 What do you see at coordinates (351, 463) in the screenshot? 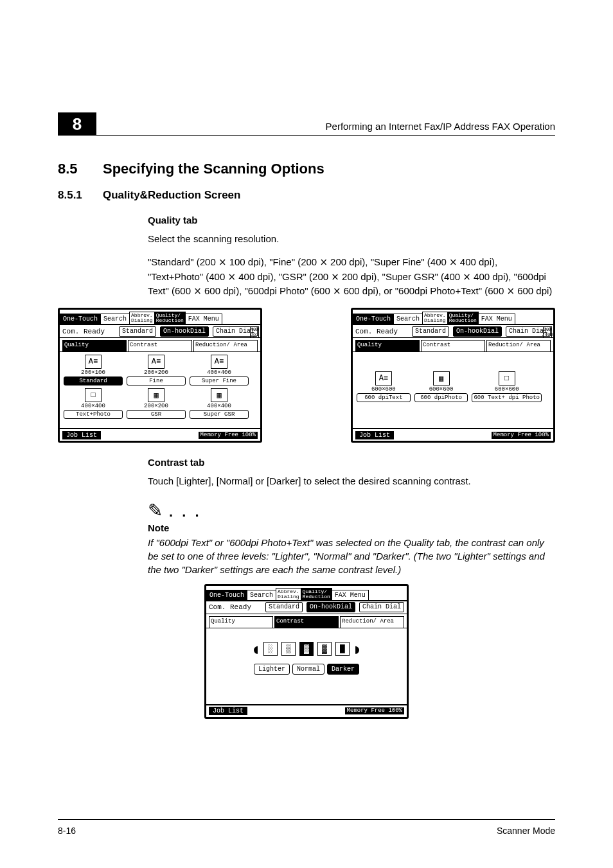
I see `contrast-heading: Contrast tab` at bounding box center [351, 463].